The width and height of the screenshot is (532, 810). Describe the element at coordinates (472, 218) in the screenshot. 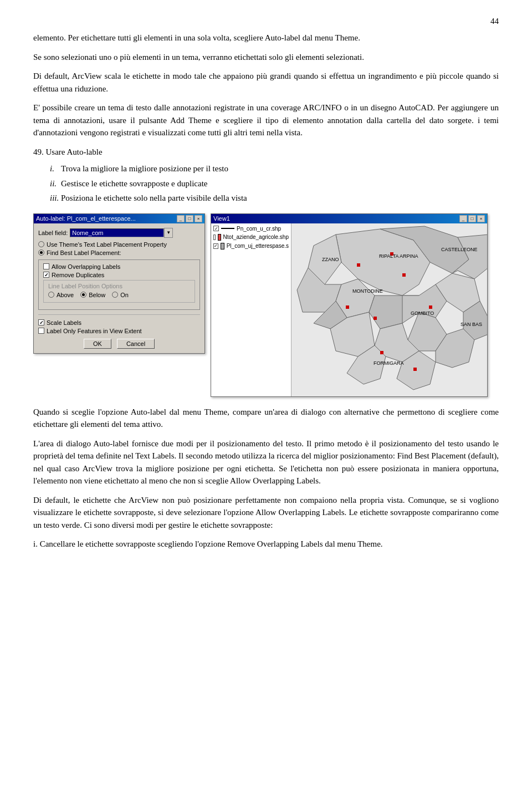

I see `map-maximize-button: □` at that location.